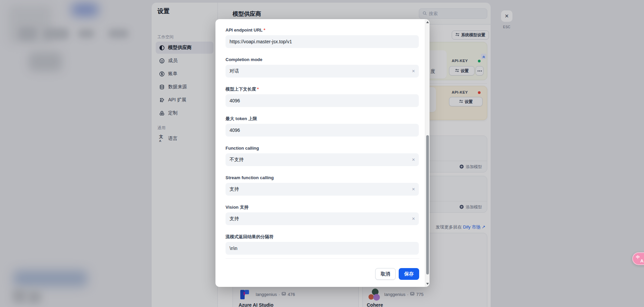  Describe the element at coordinates (322, 119) in the screenshot. I see `field-label: 最大 token 上限` at that location.